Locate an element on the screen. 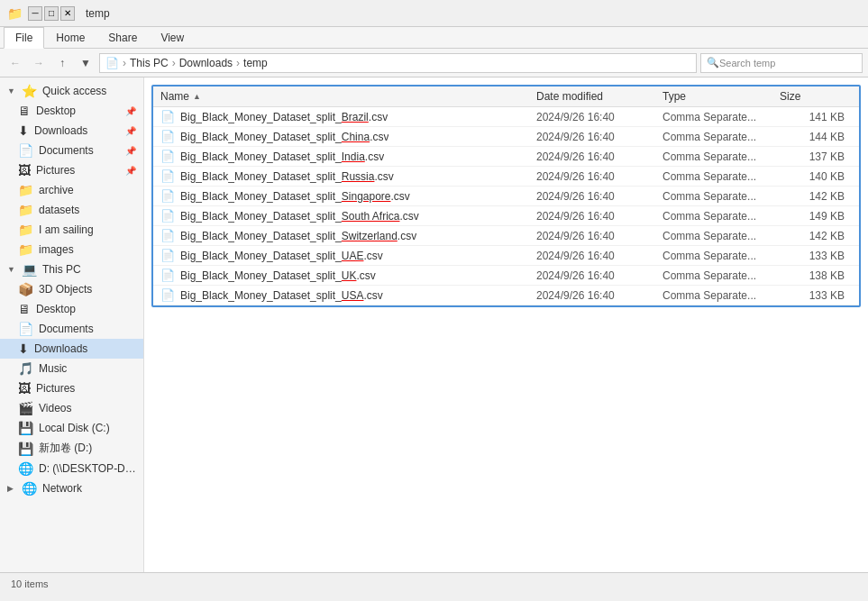  file-size: 140 KB is located at coordinates (816, 177).